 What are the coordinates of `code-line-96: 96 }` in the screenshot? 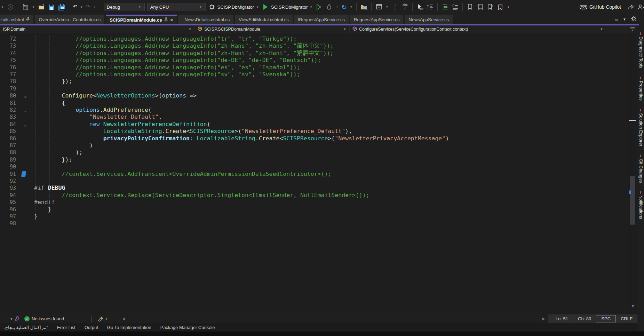 It's located at (26, 210).